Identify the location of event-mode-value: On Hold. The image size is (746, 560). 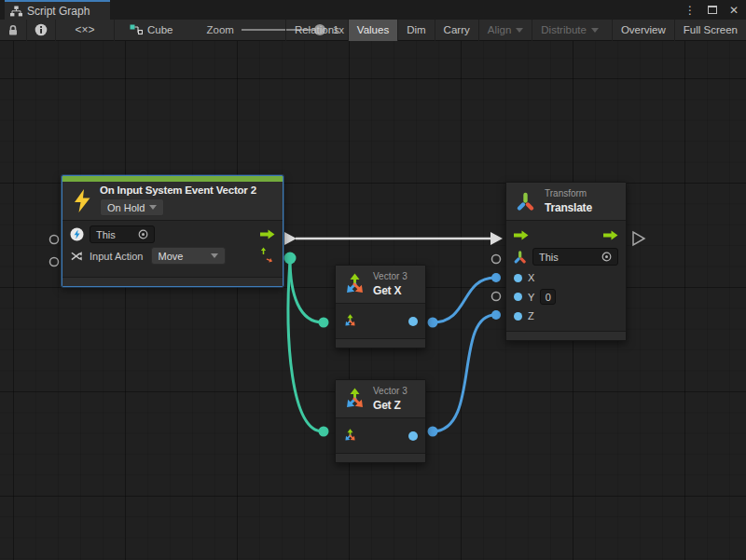
(126, 208).